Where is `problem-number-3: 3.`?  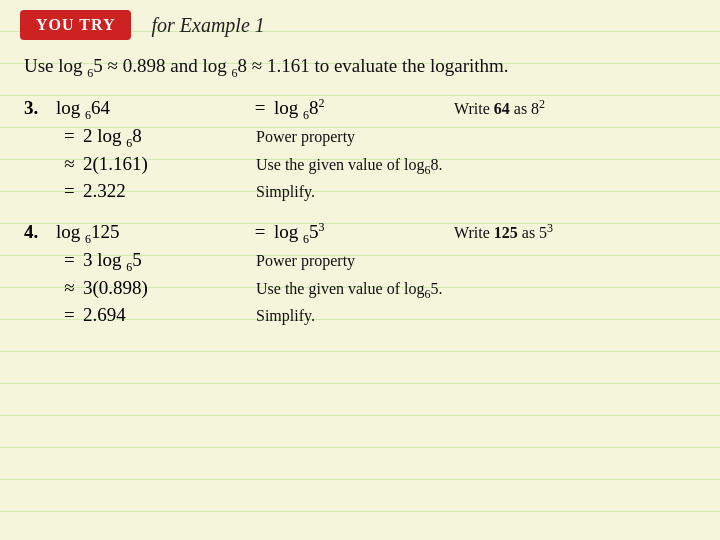 problem-number-3: 3. is located at coordinates (40, 108).